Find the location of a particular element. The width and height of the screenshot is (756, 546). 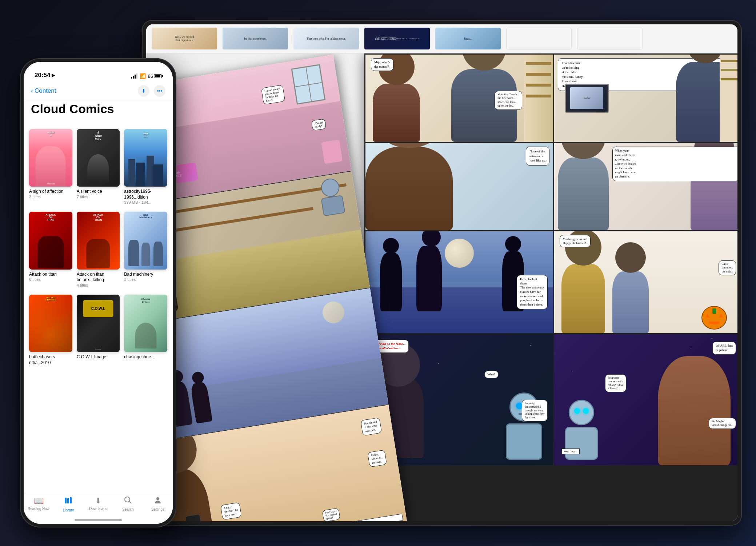

wifi-icon: 📶 is located at coordinates (143, 76).